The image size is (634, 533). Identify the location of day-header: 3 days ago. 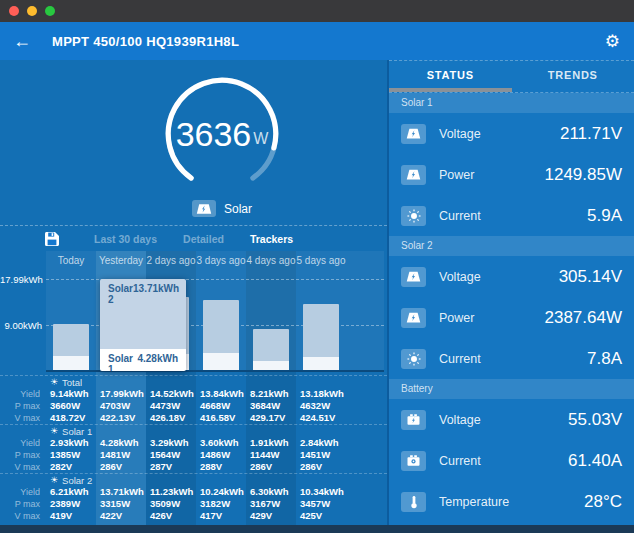
(221, 261).